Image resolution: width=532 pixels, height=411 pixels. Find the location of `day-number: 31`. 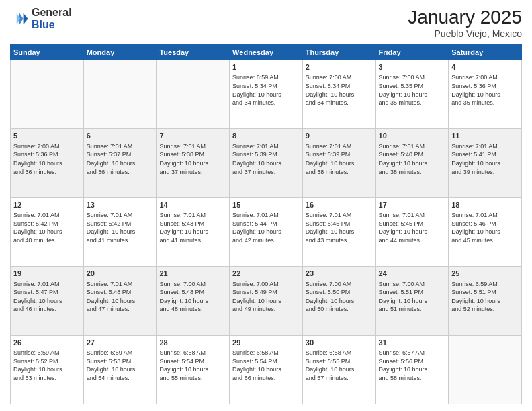

day-number: 31 is located at coordinates (412, 342).